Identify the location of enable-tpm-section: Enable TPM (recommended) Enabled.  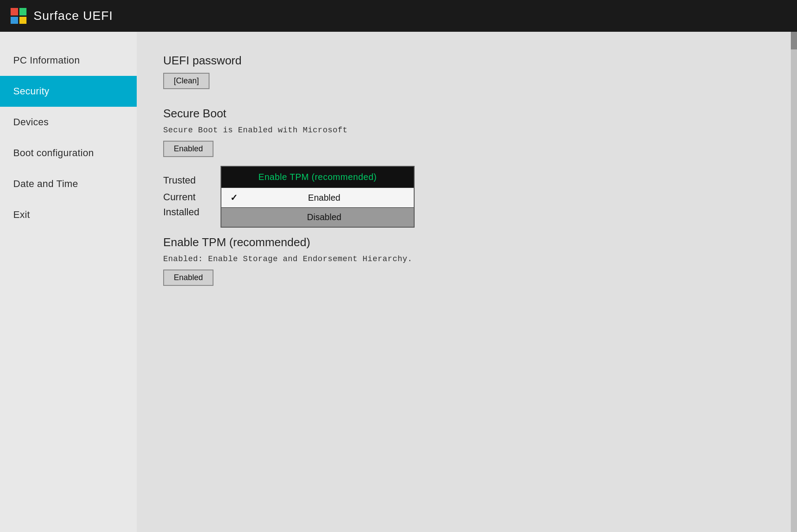
(467, 261).